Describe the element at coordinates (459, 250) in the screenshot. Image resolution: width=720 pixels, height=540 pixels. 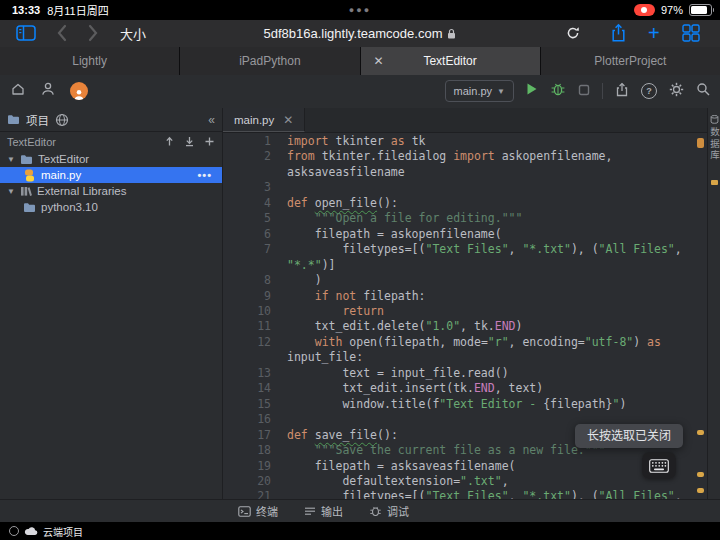
I see `code-row: 7 filetypes=[("Text Files", "*.txt"), ("…` at that location.